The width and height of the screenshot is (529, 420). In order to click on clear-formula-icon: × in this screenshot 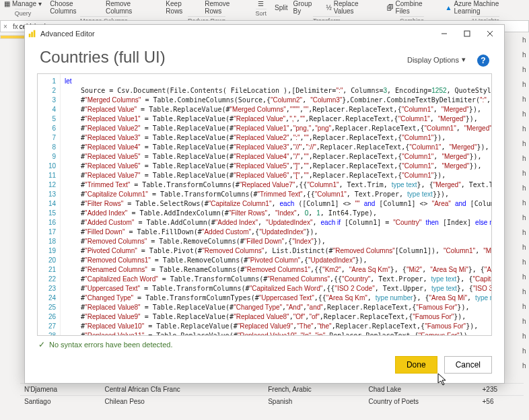, I will do `click(5, 27)`.